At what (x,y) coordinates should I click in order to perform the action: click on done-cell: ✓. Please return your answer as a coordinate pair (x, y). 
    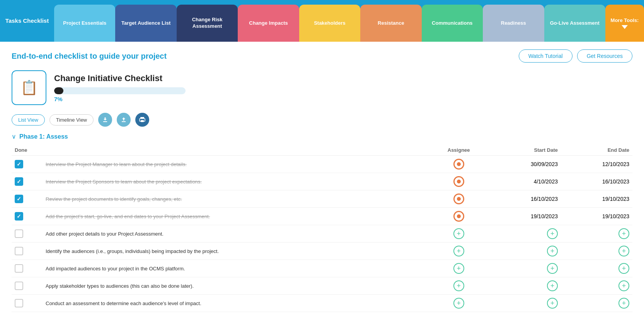
    Looking at the image, I should click on (27, 216).